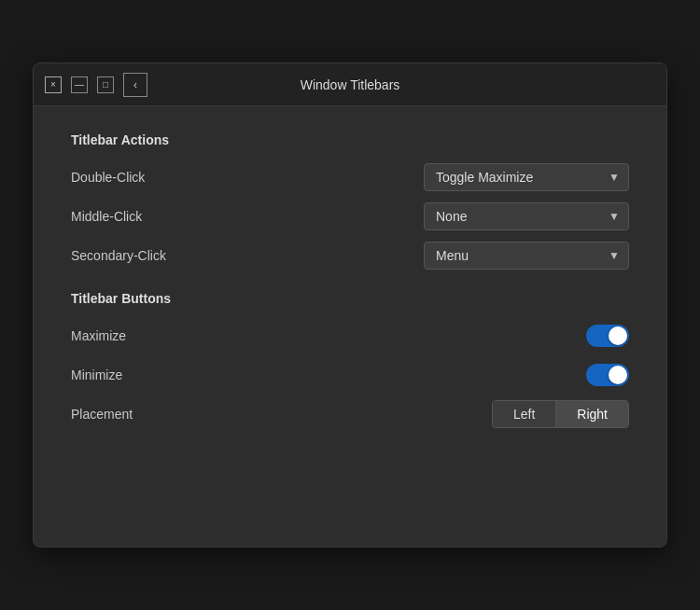  What do you see at coordinates (53, 85) in the screenshot?
I see `close-button: ×` at bounding box center [53, 85].